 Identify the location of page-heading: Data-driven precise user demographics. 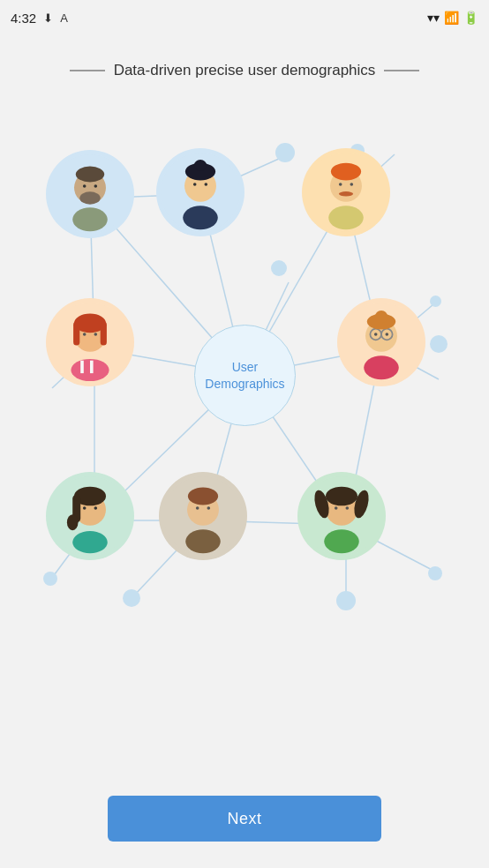
(245, 71).